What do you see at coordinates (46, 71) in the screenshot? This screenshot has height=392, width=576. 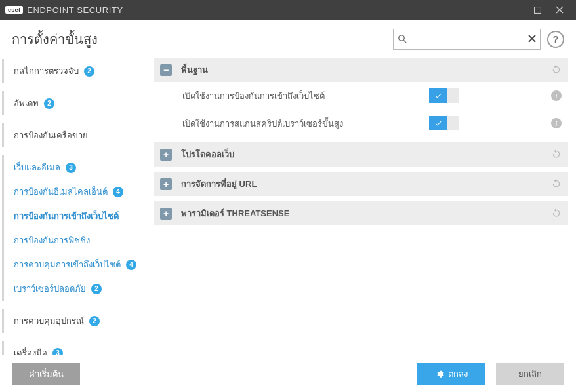 I see `sidebar-item-label: กลไกการตรวจจับ` at bounding box center [46, 71].